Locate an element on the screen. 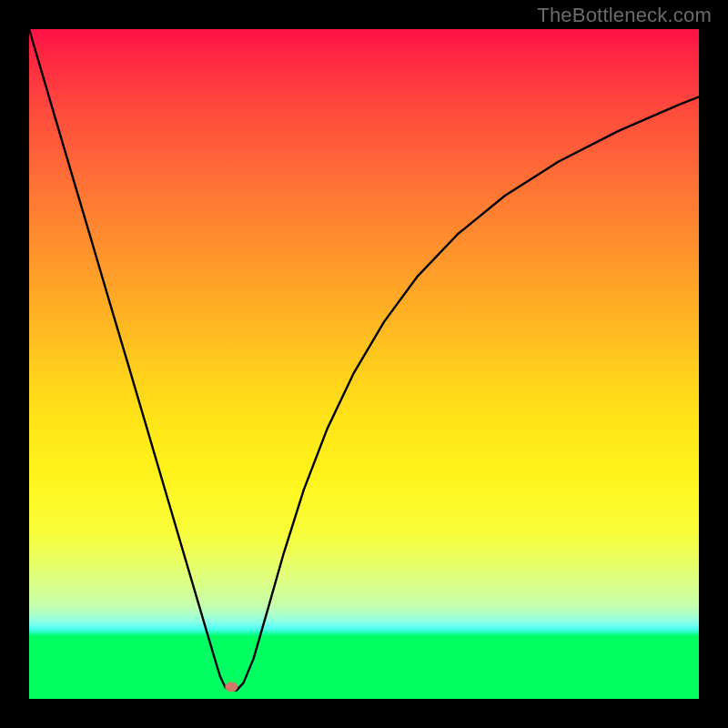 This screenshot has height=728, width=728. watermark-text: TheBottleneck.com is located at coordinates (624, 15).